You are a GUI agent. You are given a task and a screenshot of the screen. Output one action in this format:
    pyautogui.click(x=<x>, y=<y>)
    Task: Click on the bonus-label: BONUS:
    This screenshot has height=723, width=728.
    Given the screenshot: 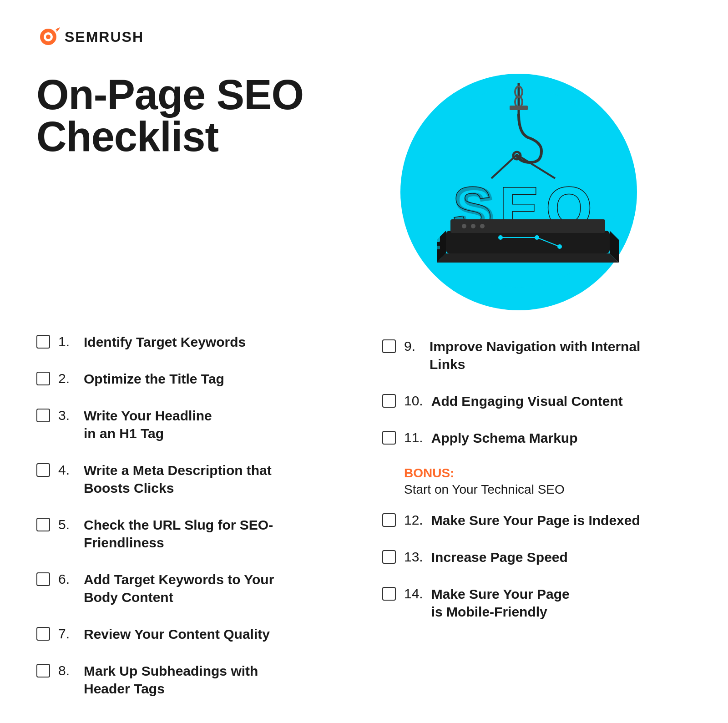 What is the action you would take?
    pyautogui.click(x=548, y=473)
    